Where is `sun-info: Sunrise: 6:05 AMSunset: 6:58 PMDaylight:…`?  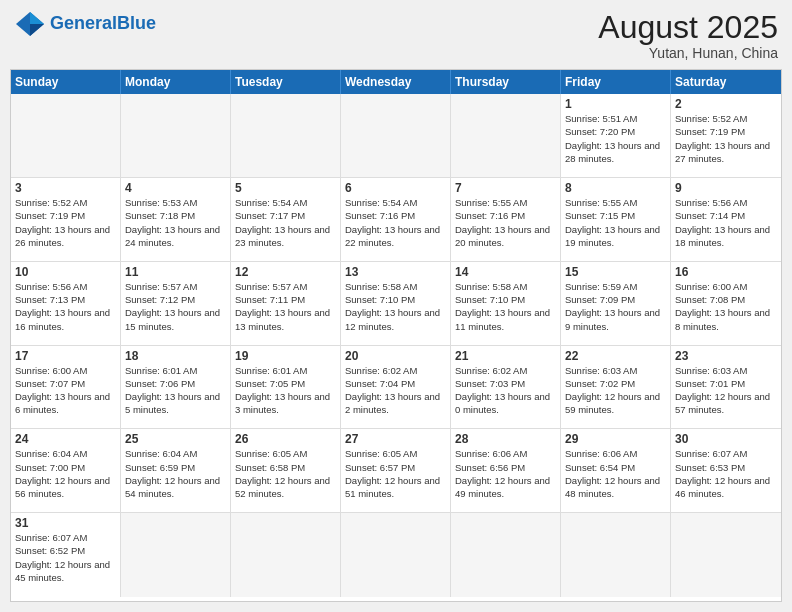 sun-info: Sunrise: 6:05 AMSunset: 6:58 PMDaylight:… is located at coordinates (286, 474).